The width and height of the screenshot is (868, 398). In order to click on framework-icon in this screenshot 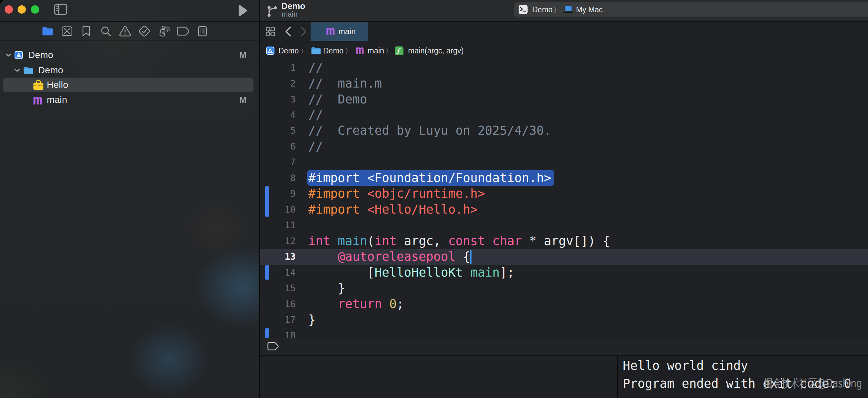, I will do `click(38, 85)`.